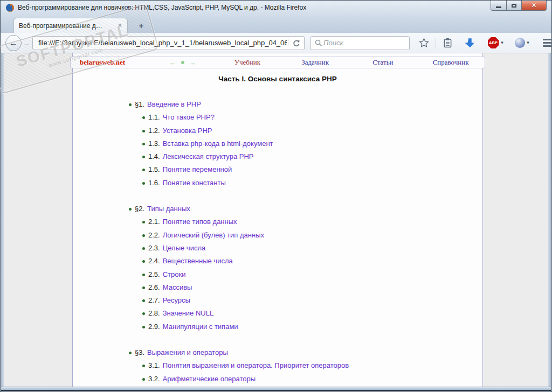 Image resolution: width=552 pixels, height=392 pixels. I want to click on window-border-left, so click(3, 220).